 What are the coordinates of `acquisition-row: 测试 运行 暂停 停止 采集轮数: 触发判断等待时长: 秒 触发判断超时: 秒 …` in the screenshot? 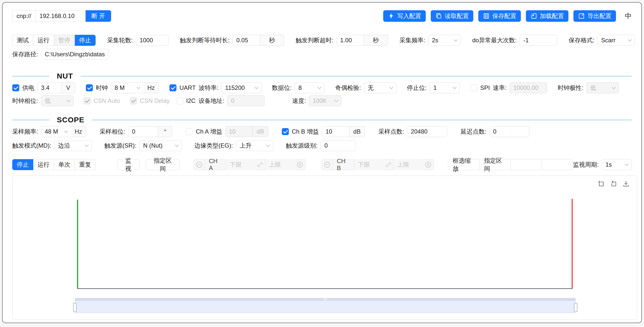 It's located at (322, 40).